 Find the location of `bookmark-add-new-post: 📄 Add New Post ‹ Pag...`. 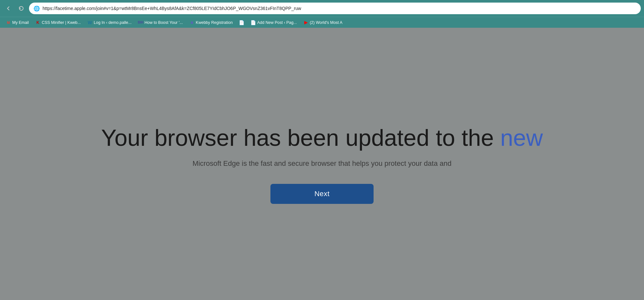

bookmark-add-new-post: 📄 Add New Post ‹ Pag... is located at coordinates (274, 23).